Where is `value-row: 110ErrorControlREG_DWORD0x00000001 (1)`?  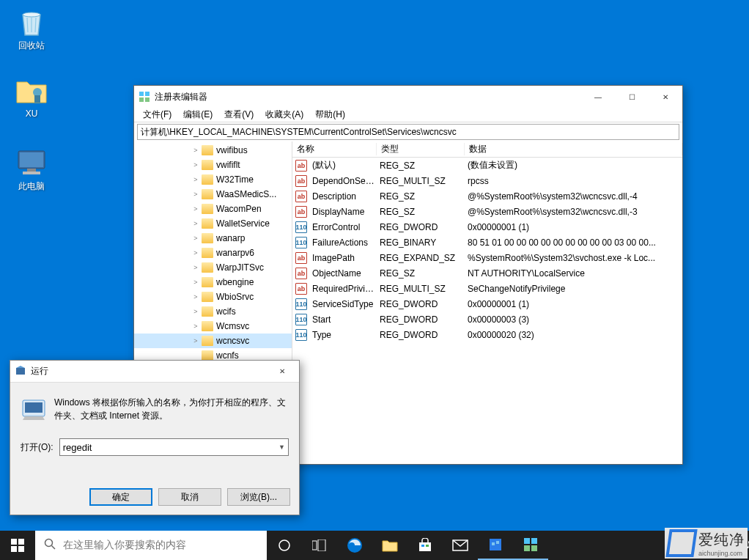
value-row: 110ErrorControlREG_DWORD0x00000001 (1) is located at coordinates (487, 227).